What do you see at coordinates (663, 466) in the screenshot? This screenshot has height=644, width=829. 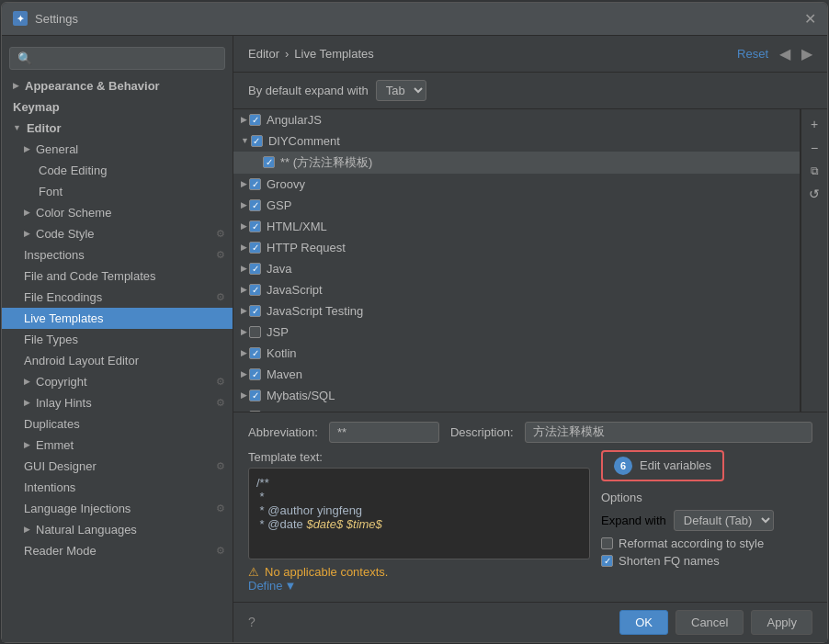 I see `edit-variables-button: 6 Edit variables` at bounding box center [663, 466].